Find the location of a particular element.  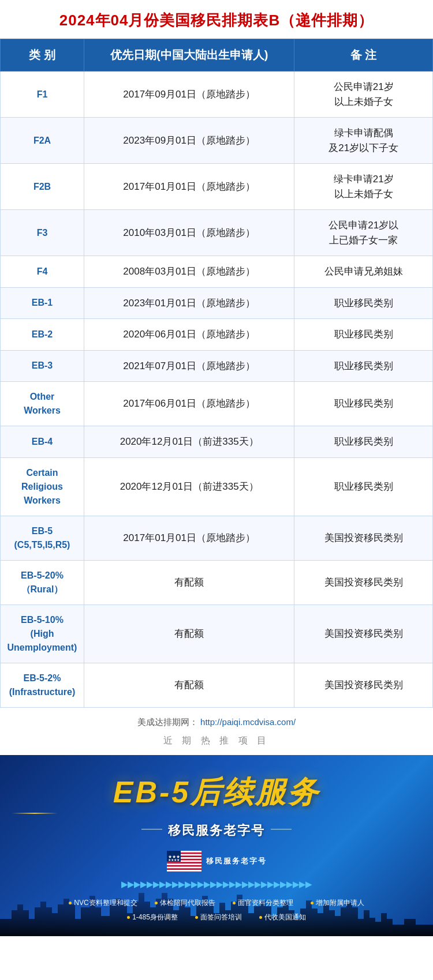

footer-site-label: 美成达排期网： is located at coordinates (167, 722).